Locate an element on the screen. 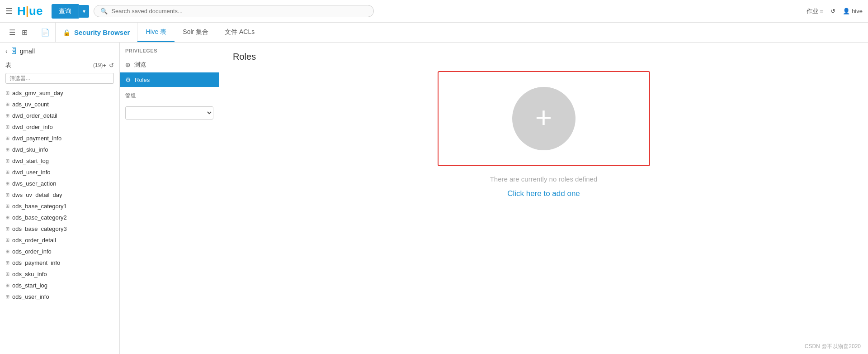  table-count: (19) is located at coordinates (98, 65).